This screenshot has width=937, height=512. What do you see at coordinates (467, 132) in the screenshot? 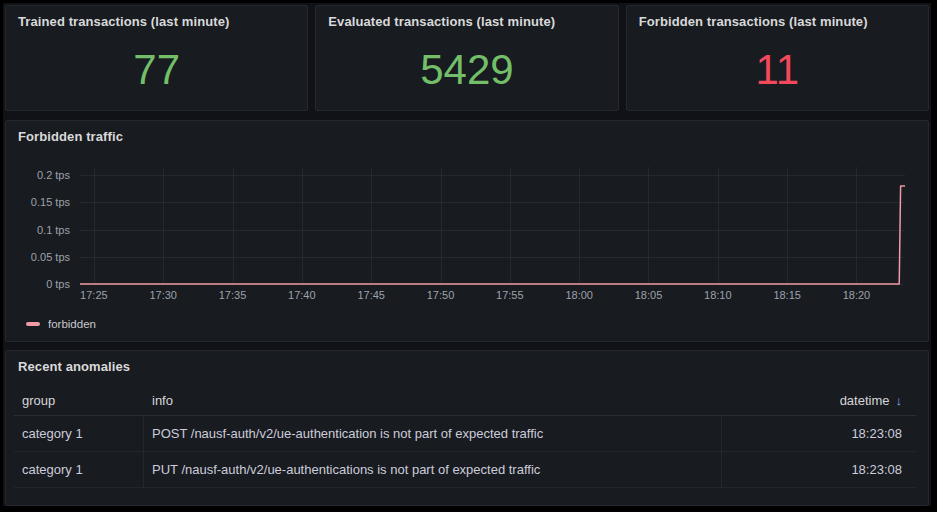
I see `panel-title: Forbidden traffic` at bounding box center [467, 132].